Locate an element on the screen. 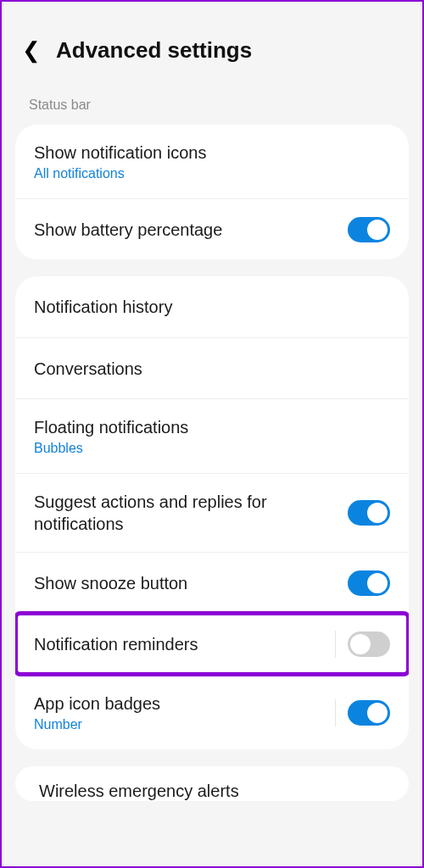 Image resolution: width=424 pixels, height=868 pixels. row-title: Notification history is located at coordinates (207, 307).